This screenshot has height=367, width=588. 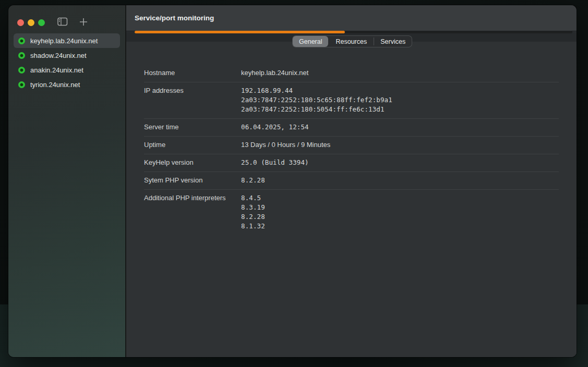 What do you see at coordinates (352, 145) in the screenshot?
I see `detail-row: Uptime 13 Days / 0 Hours / 9 Minutes` at bounding box center [352, 145].